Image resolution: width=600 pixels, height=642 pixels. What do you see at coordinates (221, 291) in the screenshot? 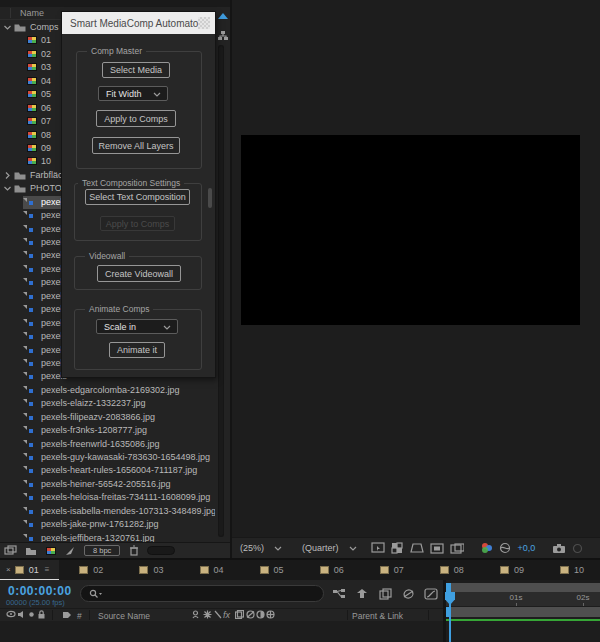
I see `vertical-scrollbar-track` at bounding box center [221, 291].